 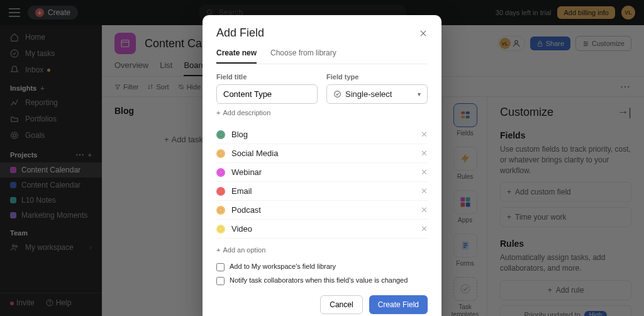 I want to click on create-field-button: Create Field, so click(x=399, y=305).